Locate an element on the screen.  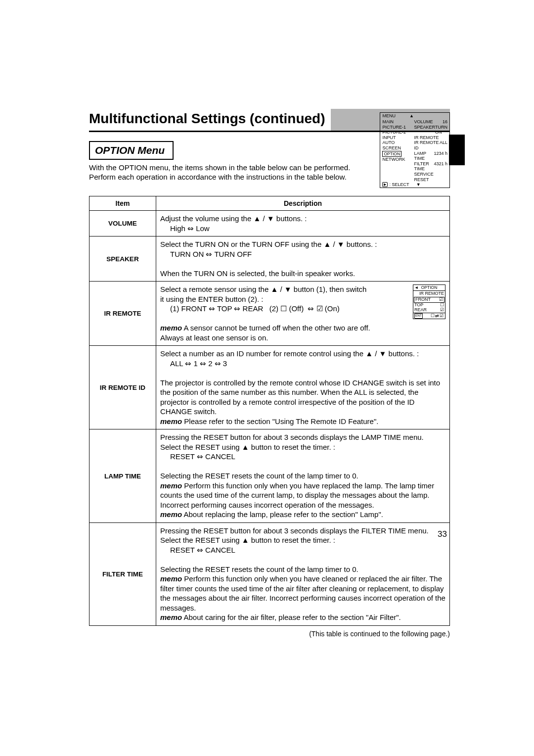
table-row: LAMP TIMEPressing the RESET button for a… is located at coordinates (270, 476).